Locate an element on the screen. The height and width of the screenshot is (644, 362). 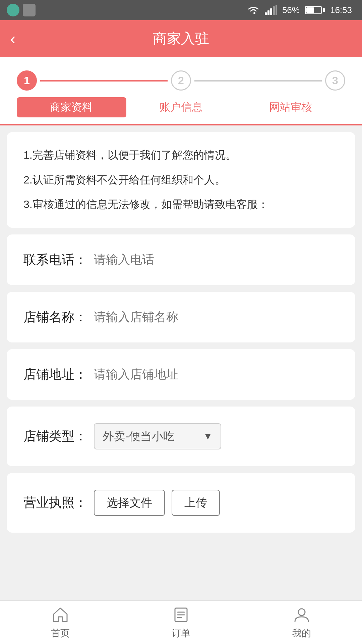
info-line-1: 1.完善店铺资料，以便于我们了解您的情况。 is located at coordinates (181, 155).